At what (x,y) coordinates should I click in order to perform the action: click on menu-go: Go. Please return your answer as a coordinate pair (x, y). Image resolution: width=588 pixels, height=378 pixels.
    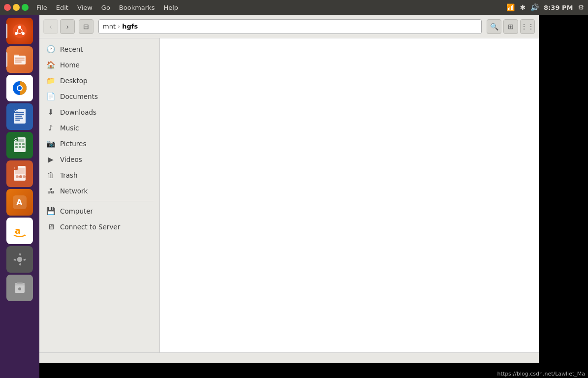
    Looking at the image, I should click on (106, 8).